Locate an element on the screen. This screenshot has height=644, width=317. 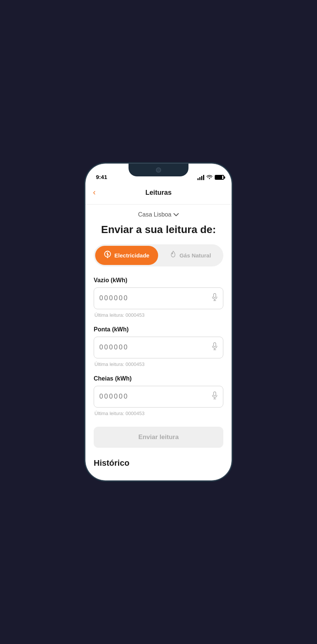
field-label-0: Vazio (kWh) is located at coordinates (158, 280).